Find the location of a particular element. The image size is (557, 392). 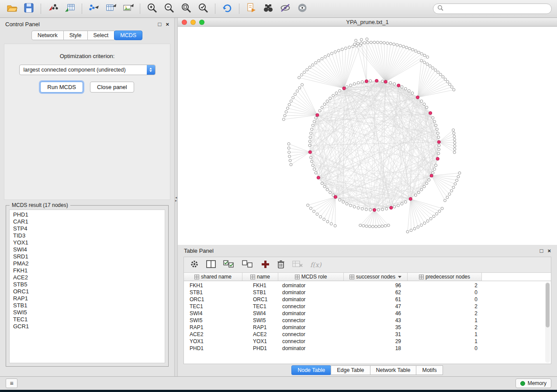

table-scrollbar is located at coordinates (548, 322).